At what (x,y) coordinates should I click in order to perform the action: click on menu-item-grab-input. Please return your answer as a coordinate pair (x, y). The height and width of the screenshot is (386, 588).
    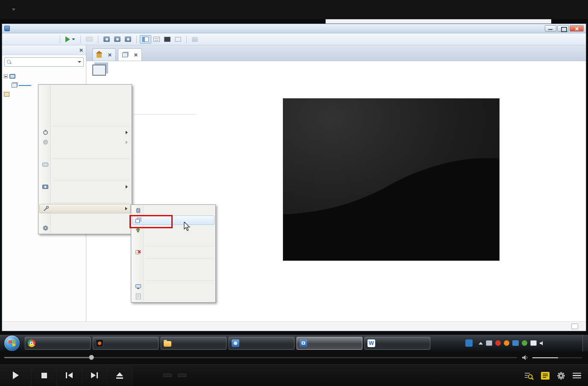
    Looking at the image, I should click on (85, 174).